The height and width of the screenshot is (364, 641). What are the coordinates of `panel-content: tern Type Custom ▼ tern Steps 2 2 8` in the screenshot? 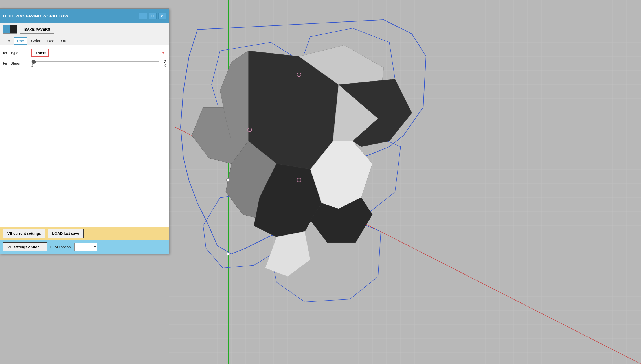 It's located at (85, 136).